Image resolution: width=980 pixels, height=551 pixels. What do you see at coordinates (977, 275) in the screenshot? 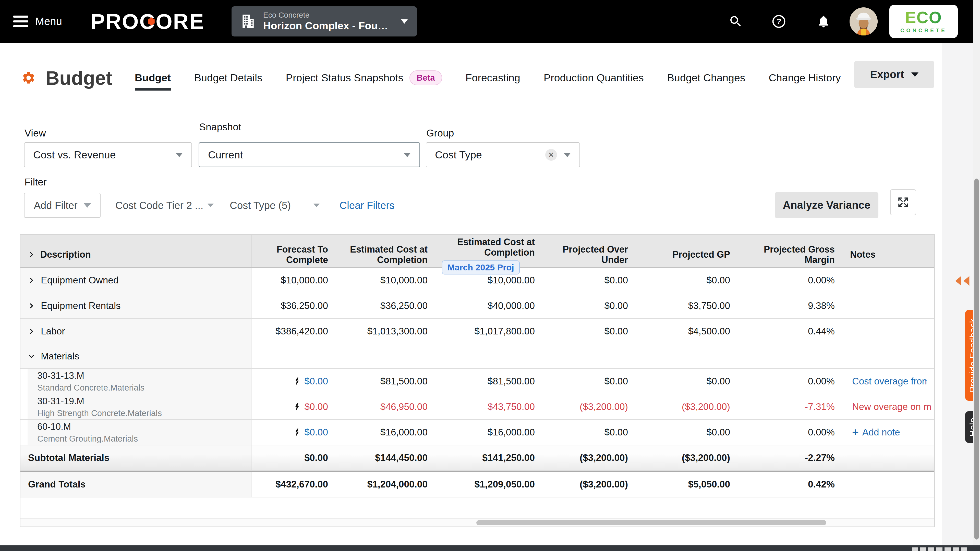
I see `vertical-scrollbar` at bounding box center [977, 275].